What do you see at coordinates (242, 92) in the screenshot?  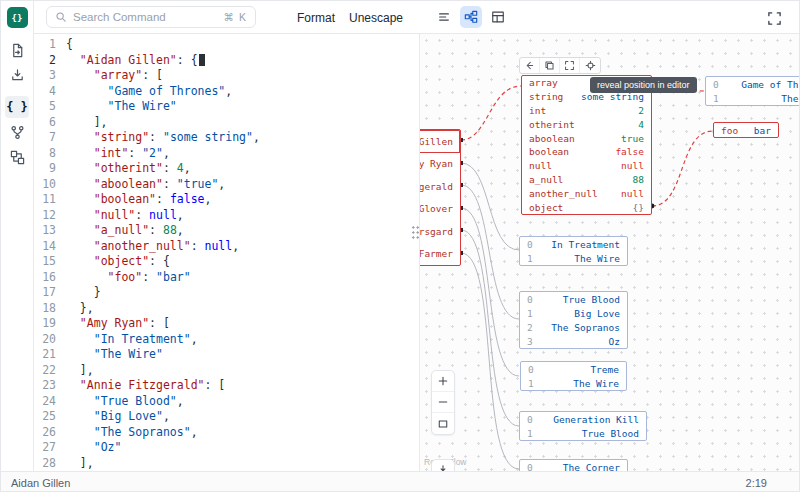 I see `code-line: "Game of Thrones",` at bounding box center [242, 92].